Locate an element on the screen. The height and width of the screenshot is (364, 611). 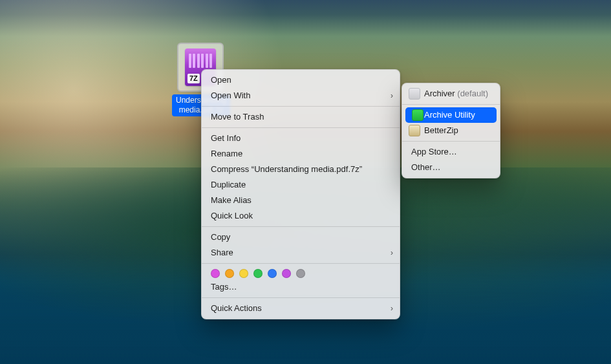
submenu-other: Other… is located at coordinates (451, 167).